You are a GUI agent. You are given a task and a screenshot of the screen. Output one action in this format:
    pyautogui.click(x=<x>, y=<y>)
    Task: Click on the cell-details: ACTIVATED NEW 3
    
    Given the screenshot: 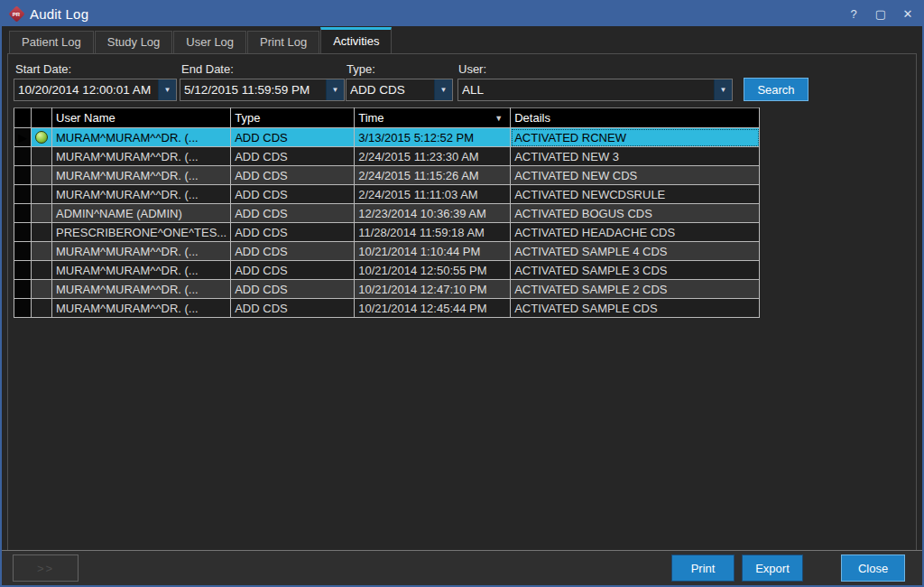 What is the action you would take?
    pyautogui.click(x=635, y=157)
    